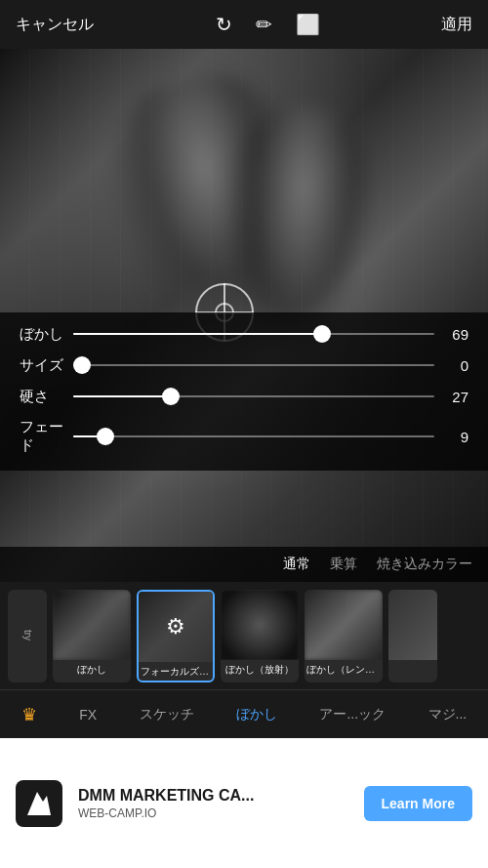 Image resolution: width=488 pixels, height=868 pixels. I want to click on bottom-nav: ♛ FX スケッチ ぼかし アー...ック マジ..., so click(244, 714).